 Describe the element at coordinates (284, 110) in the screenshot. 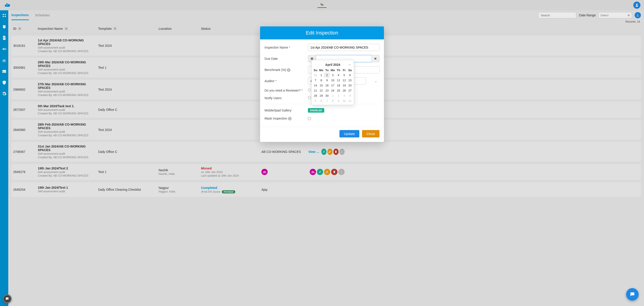

I see `label-gallery: Mobile/Ipad Gallery` at that location.